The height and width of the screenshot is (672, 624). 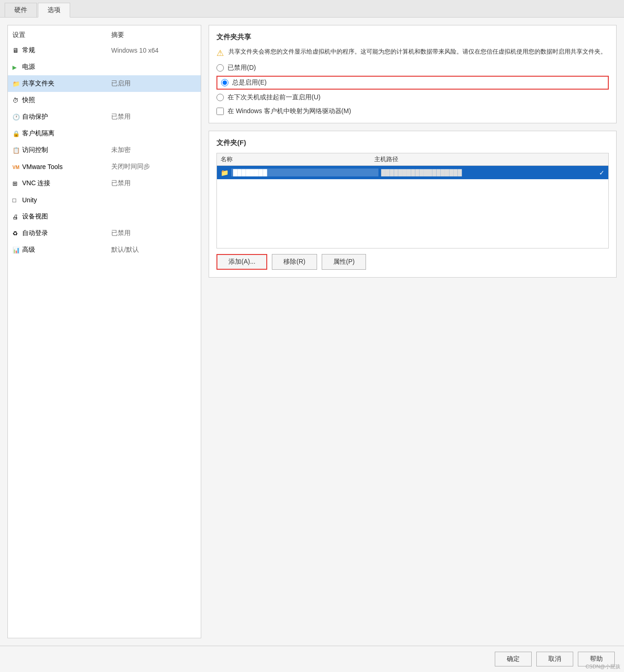 I want to click on settings-item-vmware-label: VMware Tools, so click(x=42, y=167).